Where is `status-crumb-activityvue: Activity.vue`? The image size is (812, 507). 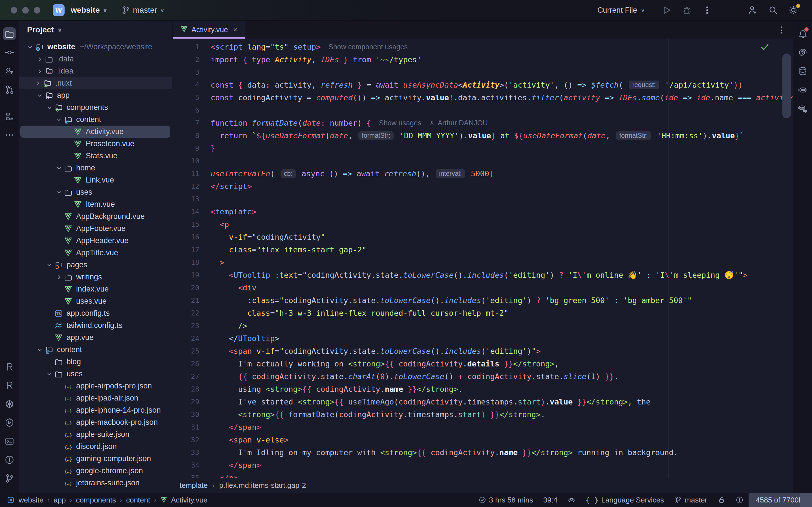 status-crumb-activityvue: Activity.vue is located at coordinates (189, 500).